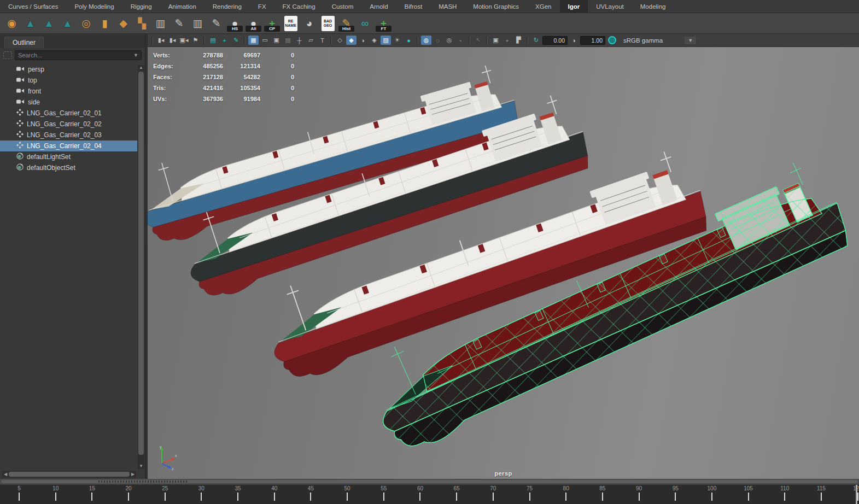  What do you see at coordinates (183, 7) in the screenshot?
I see `menu-animation: Animation` at bounding box center [183, 7].